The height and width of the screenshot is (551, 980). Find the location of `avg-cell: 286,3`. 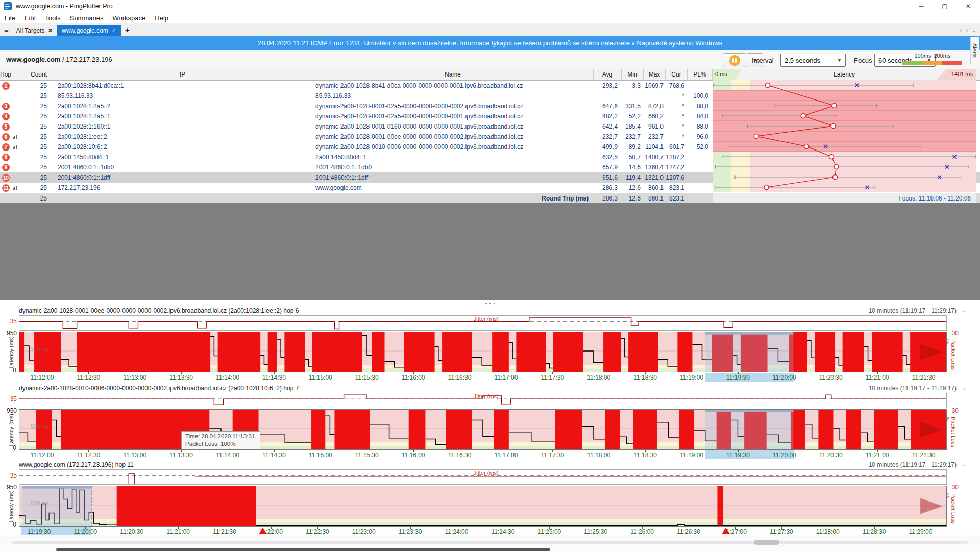

avg-cell: 286,3 is located at coordinates (607, 188).